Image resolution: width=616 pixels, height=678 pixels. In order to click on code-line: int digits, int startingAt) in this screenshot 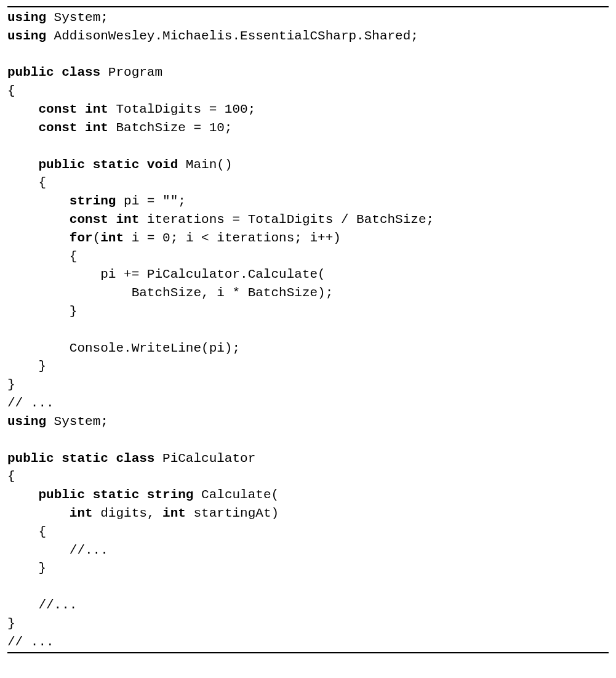, I will do `click(143, 514)`.